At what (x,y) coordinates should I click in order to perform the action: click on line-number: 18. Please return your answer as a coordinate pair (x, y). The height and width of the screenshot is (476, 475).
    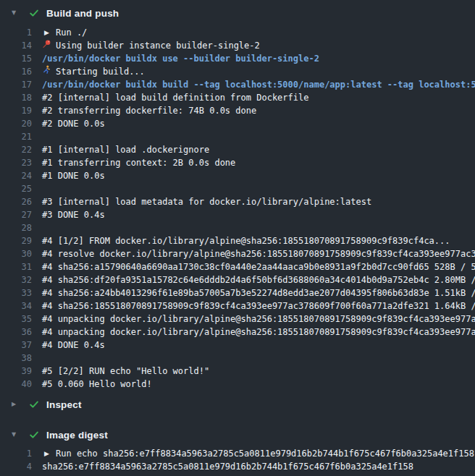
    Looking at the image, I should click on (16, 98).